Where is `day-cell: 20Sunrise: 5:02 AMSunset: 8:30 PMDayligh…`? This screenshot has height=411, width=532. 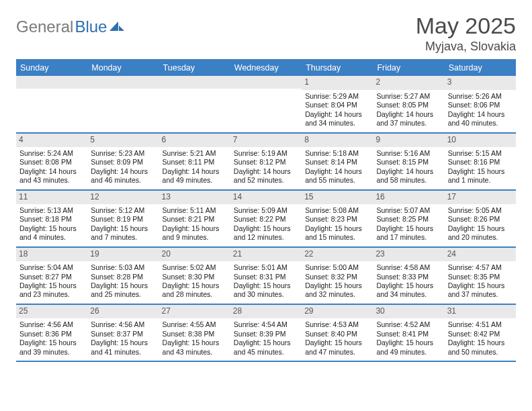
day-cell: 20Sunrise: 5:02 AMSunset: 8:30 PMDayligh… is located at coordinates (195, 275).